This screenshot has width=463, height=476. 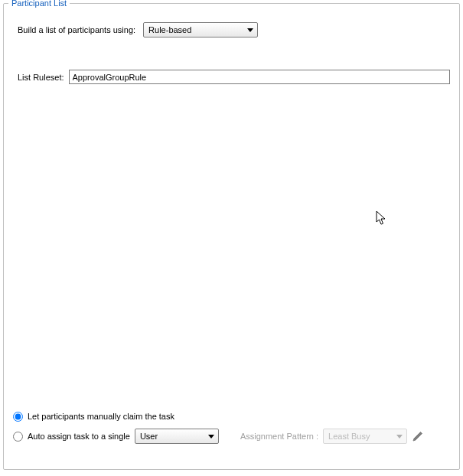 What do you see at coordinates (259, 77) in the screenshot?
I see `list-ruleset-input` at bounding box center [259, 77].